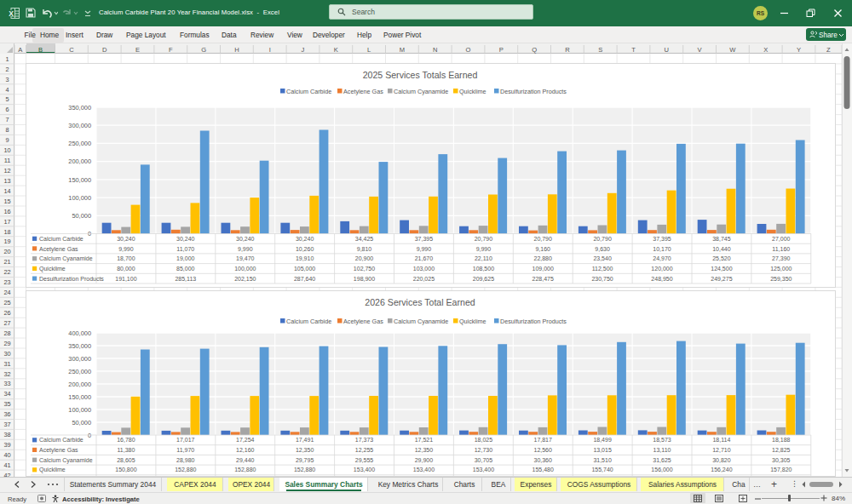  I want to click on svg-text: 259,350, so click(780, 279).